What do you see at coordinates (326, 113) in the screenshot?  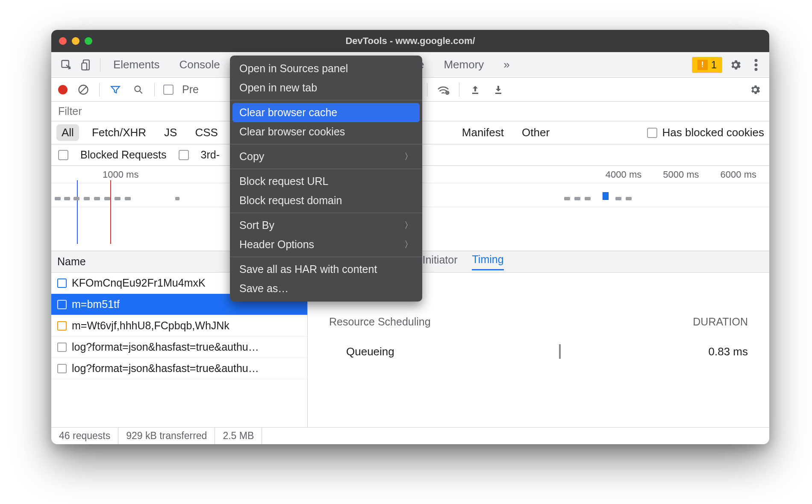 I see `ctx-clear-browser-cache: Clear browser cache` at bounding box center [326, 113].